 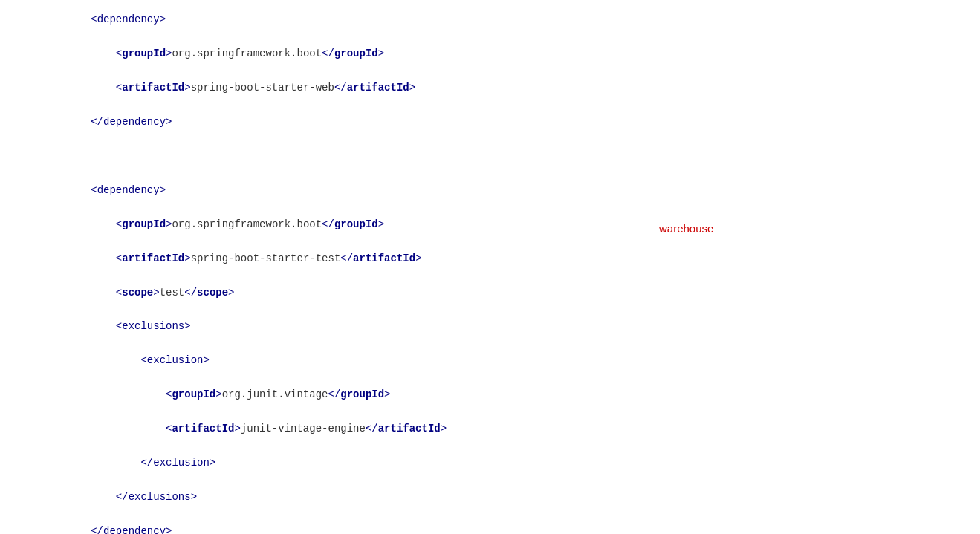 I want to click on code-line: </exclusion>, so click(x=488, y=463).